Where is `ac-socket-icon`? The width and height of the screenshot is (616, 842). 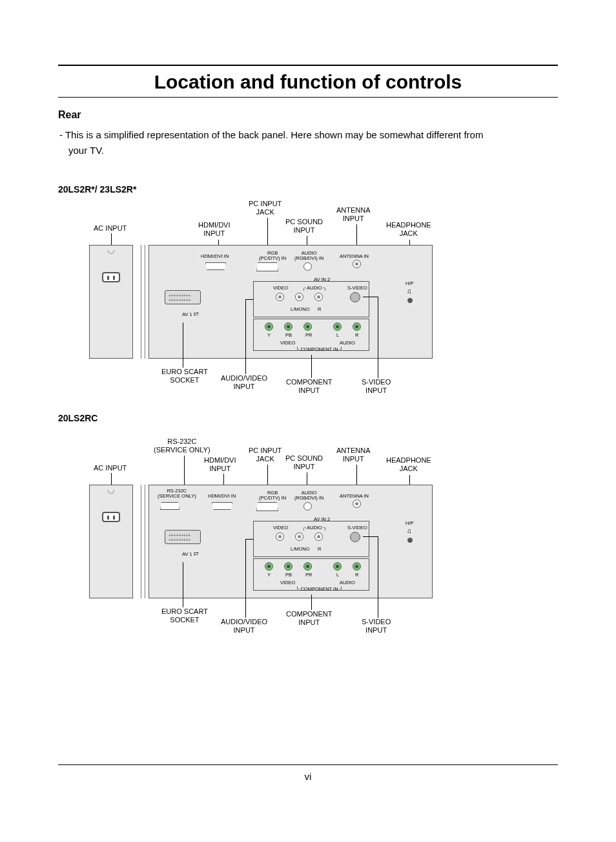 ac-socket-icon is located at coordinates (111, 277).